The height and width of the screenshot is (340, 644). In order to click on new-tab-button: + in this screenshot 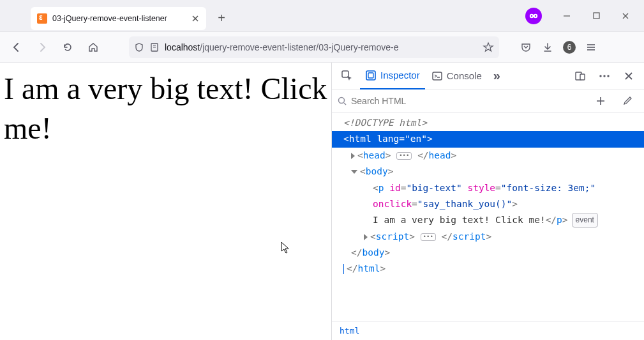, I will do `click(221, 19)`.